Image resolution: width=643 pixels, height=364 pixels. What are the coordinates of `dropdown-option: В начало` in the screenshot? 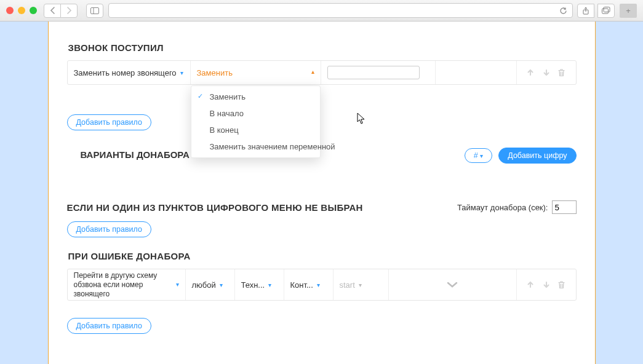 It's located at (256, 113).